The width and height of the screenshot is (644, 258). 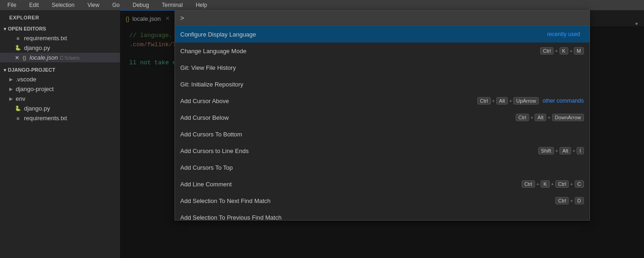 I want to click on command-item-add-cursors-top: Add Cursors To Top, so click(x=382, y=167).